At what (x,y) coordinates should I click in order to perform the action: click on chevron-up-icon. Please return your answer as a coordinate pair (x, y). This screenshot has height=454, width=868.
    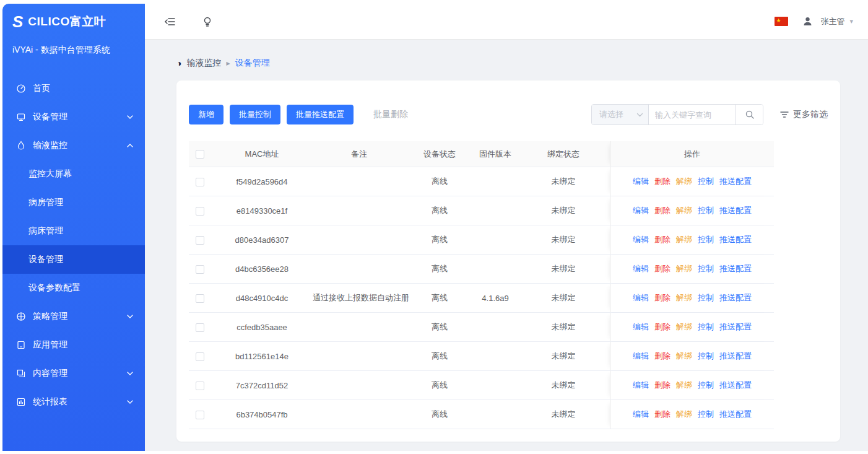
    Looking at the image, I should click on (130, 146).